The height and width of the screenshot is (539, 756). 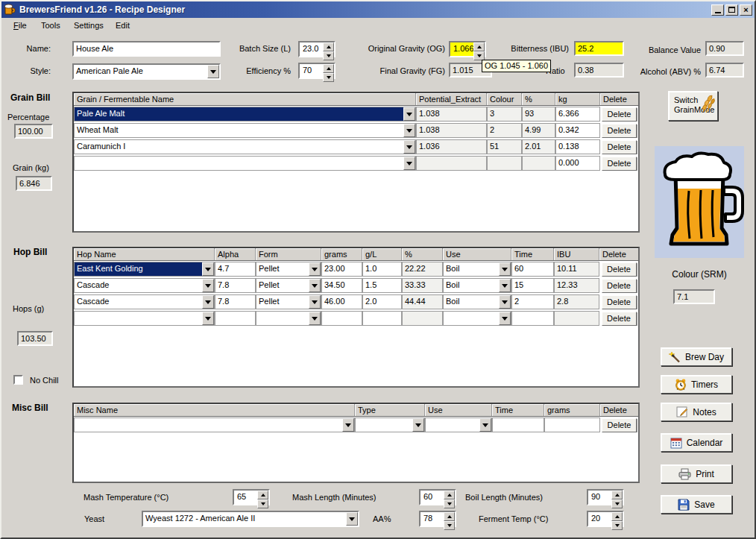 I want to click on aa-percent-spinner: 78, so click(x=438, y=519).